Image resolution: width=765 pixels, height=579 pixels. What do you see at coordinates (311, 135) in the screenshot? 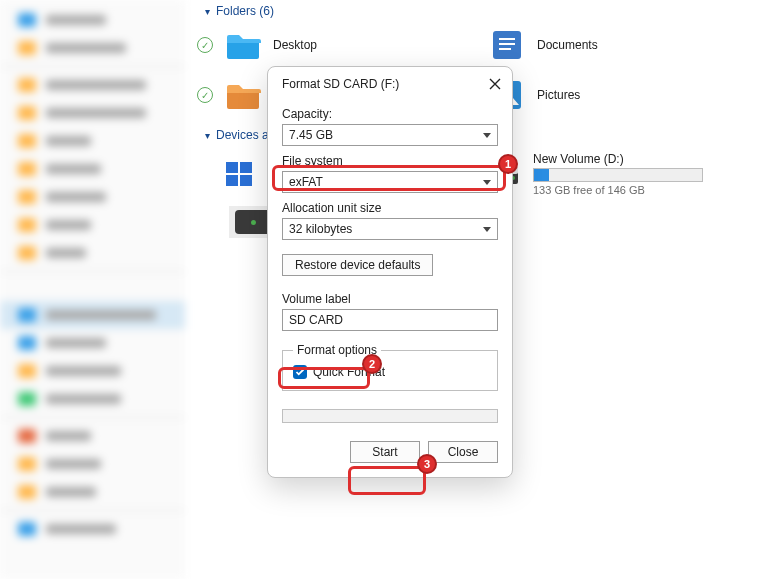
I see `capacity-value: 7.45 GB` at bounding box center [311, 135].